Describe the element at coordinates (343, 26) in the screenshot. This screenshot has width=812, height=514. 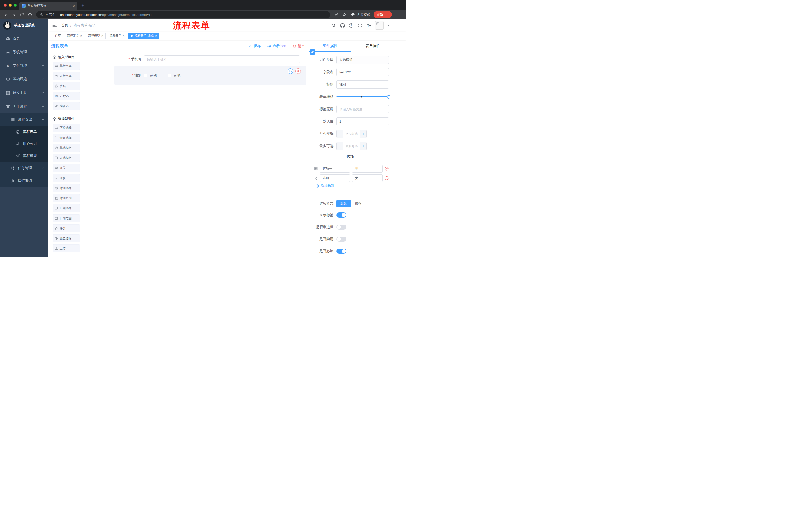
I see `github-button` at that location.